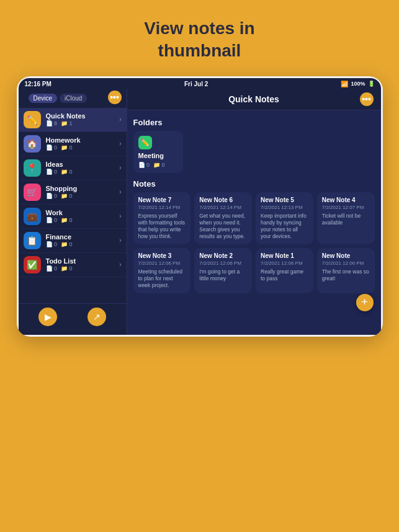 Image resolution: width=399 pixels, height=532 pixels. What do you see at coordinates (32, 241) in the screenshot?
I see `item-icon: 📋` at bounding box center [32, 241].